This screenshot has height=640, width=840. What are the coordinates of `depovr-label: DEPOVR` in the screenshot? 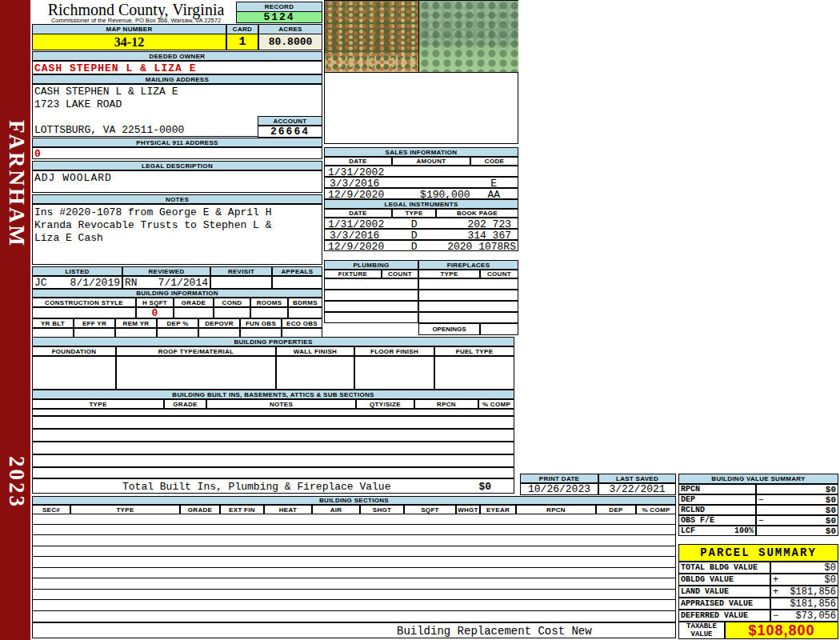 It's located at (219, 323).